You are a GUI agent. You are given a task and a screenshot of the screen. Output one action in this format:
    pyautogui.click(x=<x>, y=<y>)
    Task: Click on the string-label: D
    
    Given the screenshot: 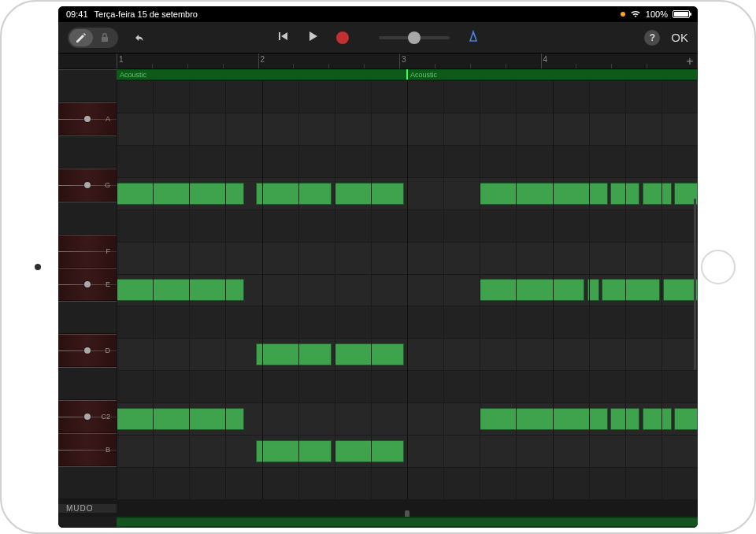 What is the action you would take?
    pyautogui.click(x=109, y=350)
    